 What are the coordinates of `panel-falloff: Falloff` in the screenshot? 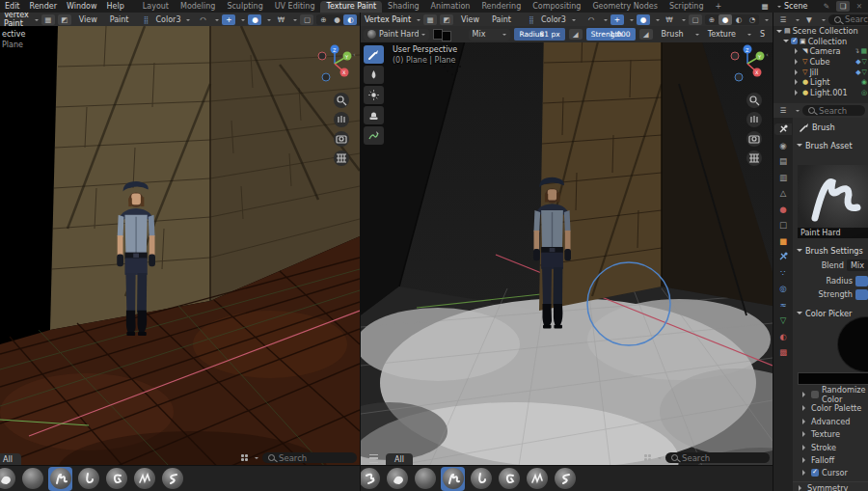 It's located at (818, 460).